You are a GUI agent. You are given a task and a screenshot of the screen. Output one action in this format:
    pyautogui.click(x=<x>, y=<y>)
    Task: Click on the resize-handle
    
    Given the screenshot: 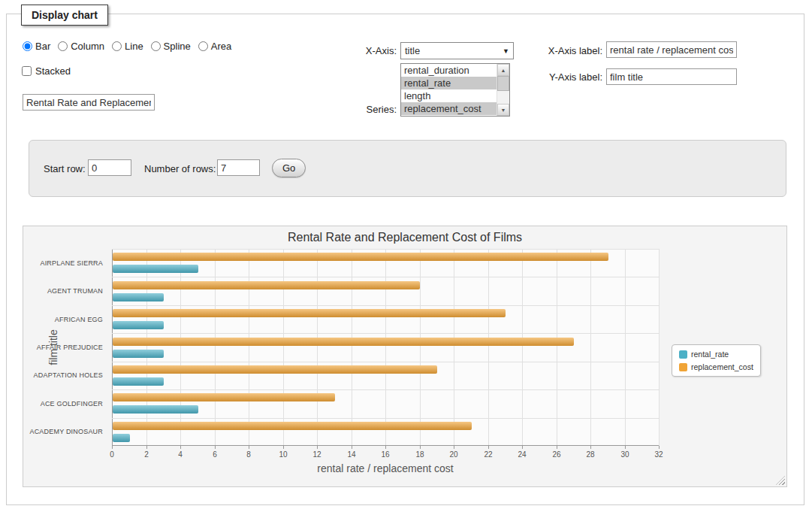 What is the action you would take?
    pyautogui.click(x=780, y=480)
    